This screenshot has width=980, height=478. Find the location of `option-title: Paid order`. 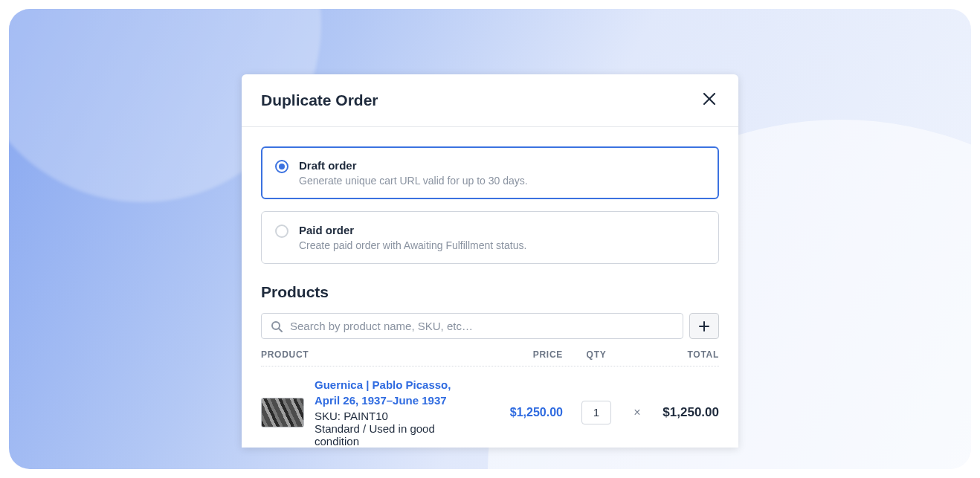

option-title: Paid order is located at coordinates (413, 230).